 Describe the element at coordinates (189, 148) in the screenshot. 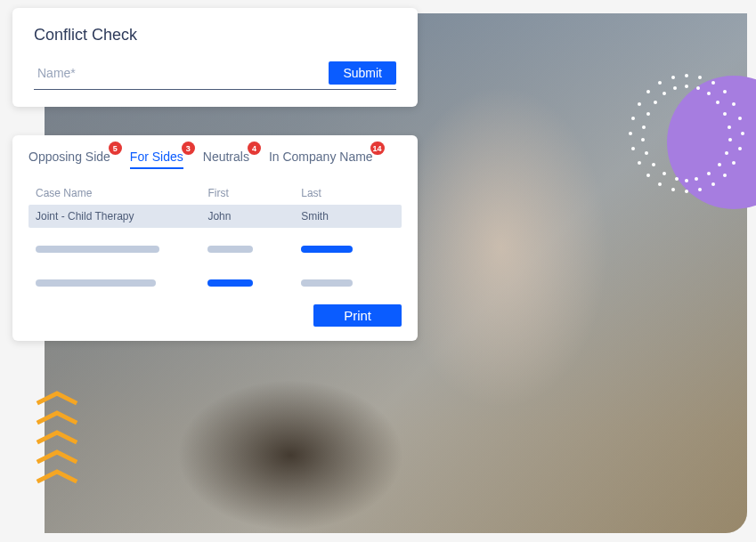

I see `tab-badge: 3` at that location.